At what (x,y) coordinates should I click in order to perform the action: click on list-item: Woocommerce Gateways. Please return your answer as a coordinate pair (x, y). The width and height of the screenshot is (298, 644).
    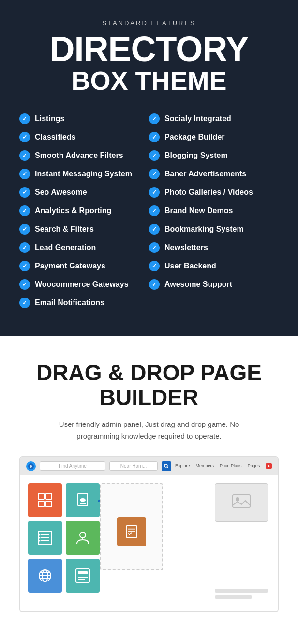
    Looking at the image, I should click on (84, 284).